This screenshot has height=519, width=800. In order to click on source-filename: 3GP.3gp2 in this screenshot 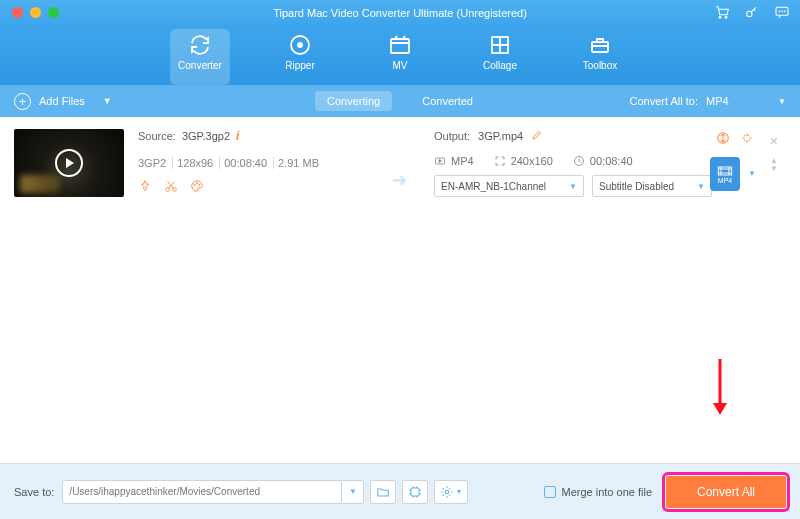, I will do `click(206, 136)`.